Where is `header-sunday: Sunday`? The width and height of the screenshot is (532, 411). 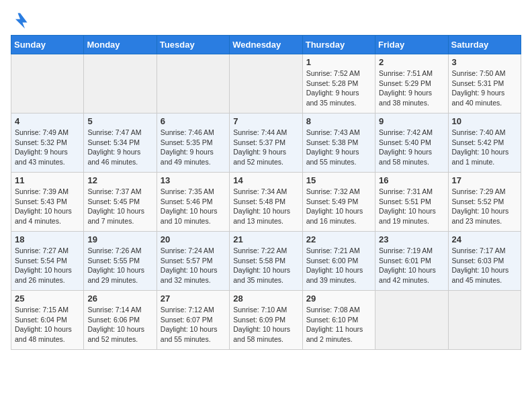
header-sunday: Sunday is located at coordinates (48, 45).